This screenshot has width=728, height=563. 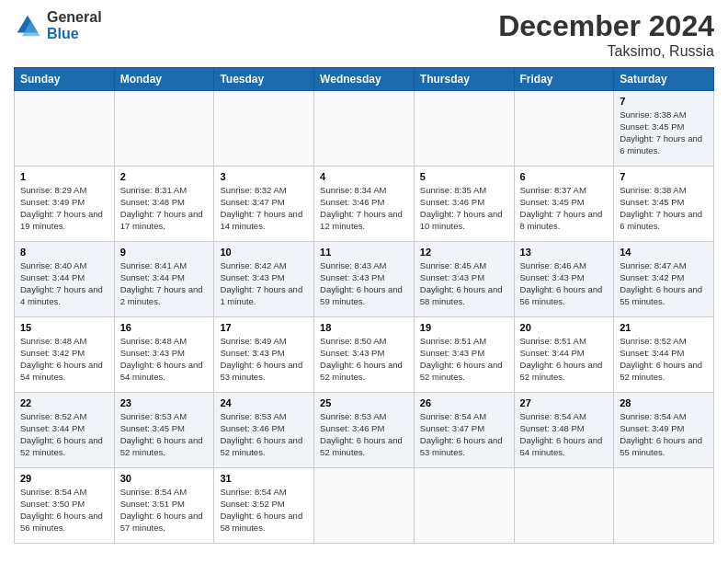 What do you see at coordinates (364, 355) in the screenshot?
I see `week-4: 15 Sunrise: 8:48 AMSunset: 3:42 PMDaylig…` at bounding box center [364, 355].